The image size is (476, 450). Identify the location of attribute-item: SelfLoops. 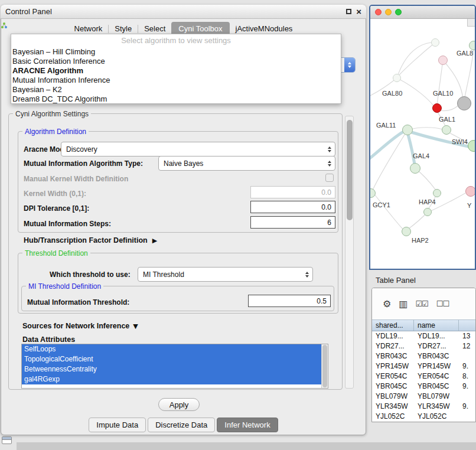
(171, 350).